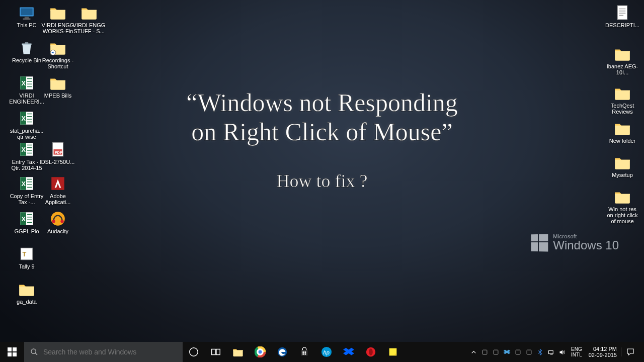 This screenshot has height=362, width=644. I want to click on desktop-icon-ggpl-plo: GGPL Plo, so click(27, 222).